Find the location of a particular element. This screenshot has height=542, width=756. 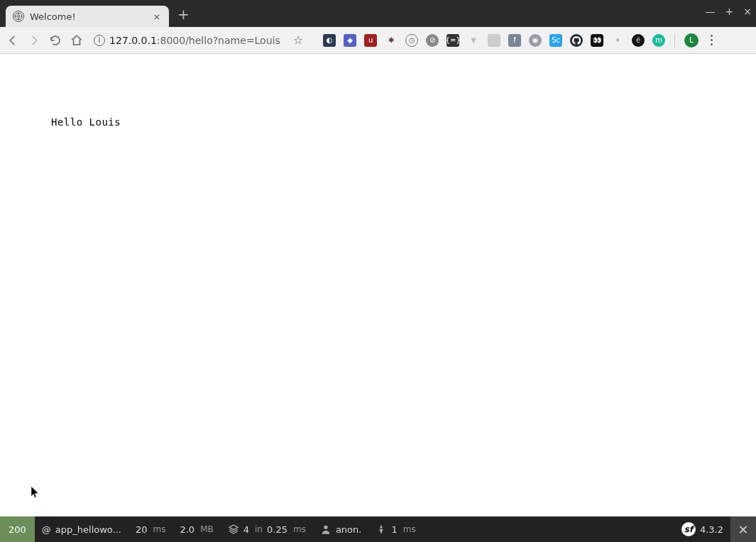

forward-button is located at coordinates (34, 40).